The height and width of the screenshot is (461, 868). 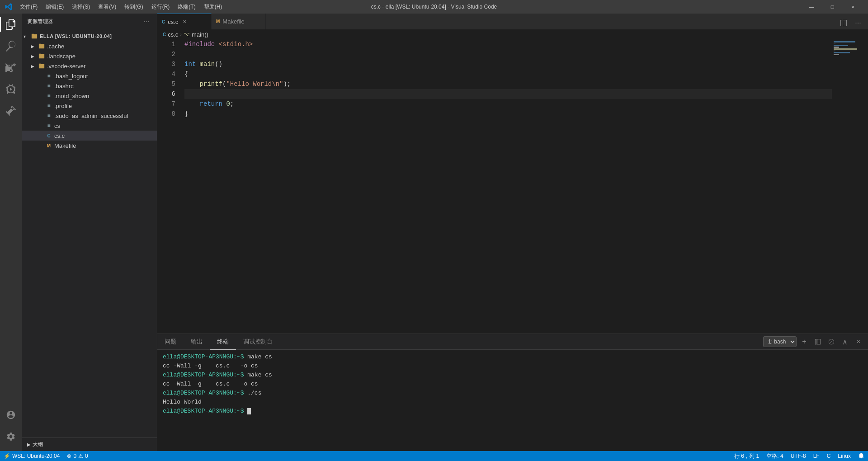 What do you see at coordinates (11, 437) in the screenshot?
I see `activity-settings` at bounding box center [11, 437].